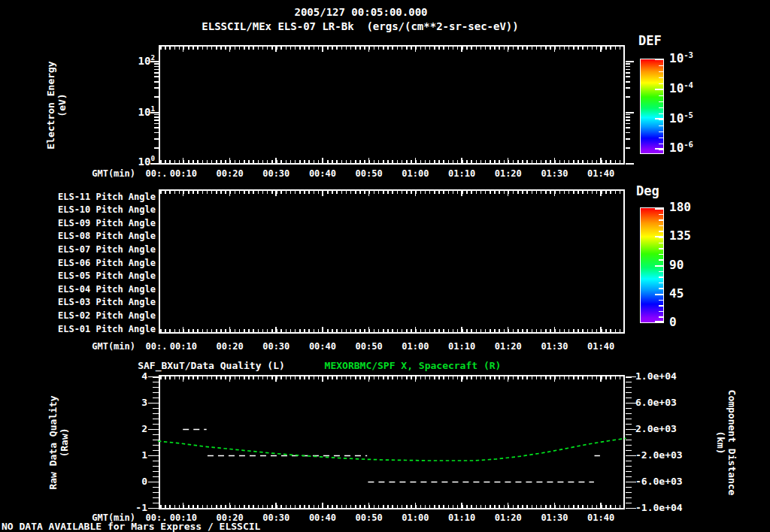 The height and width of the screenshot is (532, 770). I want to click on deg-tick-label: 180, so click(680, 207).